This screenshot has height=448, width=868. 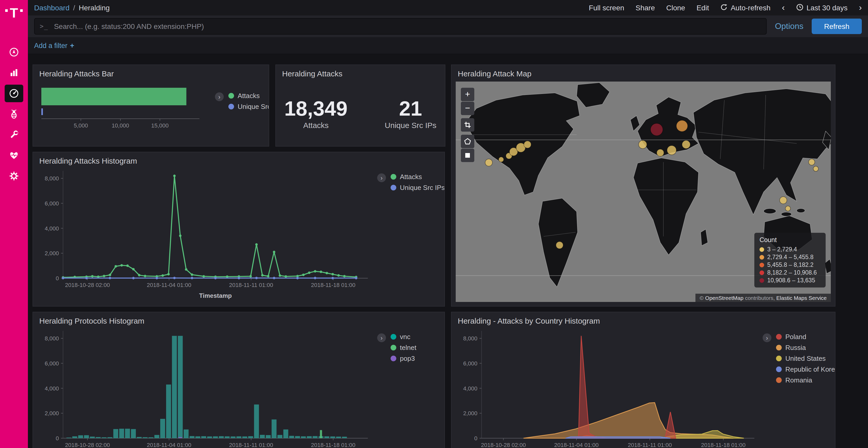 What do you see at coordinates (724, 298) in the screenshot?
I see `openstreetmap-link: OpenStreetMap` at bounding box center [724, 298].